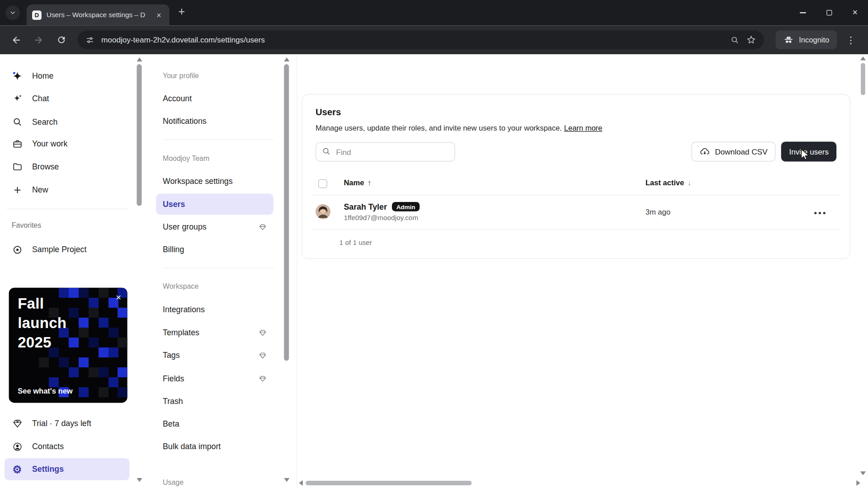  I want to click on bookmark-star-icon, so click(751, 40).